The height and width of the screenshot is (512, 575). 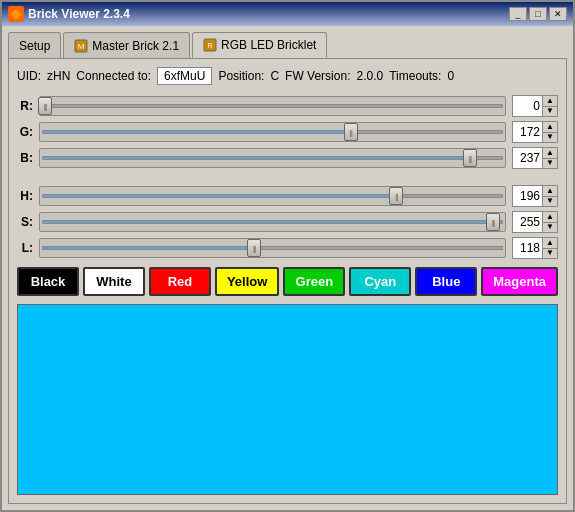 I want to click on timeouts-value: 0, so click(x=450, y=76).